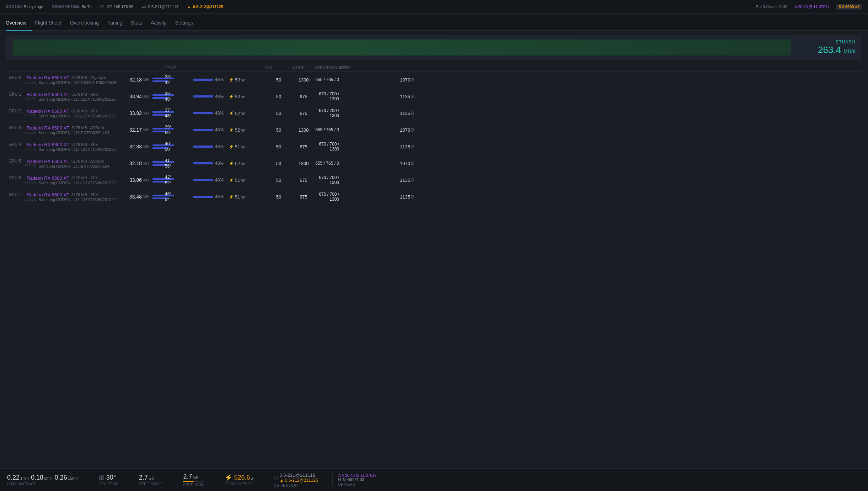 The width and height of the screenshot is (868, 491). What do you see at coordinates (42, 477) in the screenshot?
I see `load-avg-5-value: 0.18 5min` at bounding box center [42, 477].